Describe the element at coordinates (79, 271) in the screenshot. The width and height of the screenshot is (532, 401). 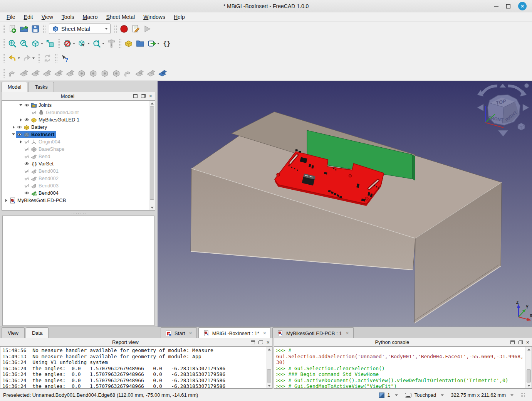
I see `property-editor-panel` at that location.